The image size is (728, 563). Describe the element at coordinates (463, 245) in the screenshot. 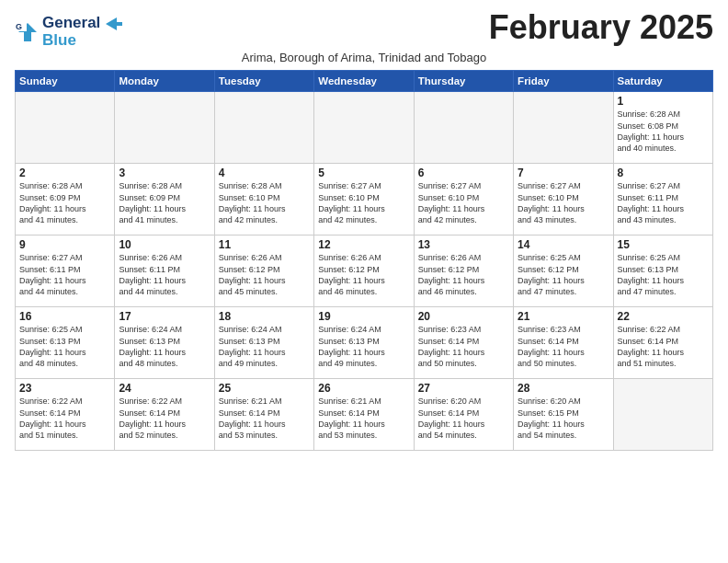

I see `day-number: 13` at that location.